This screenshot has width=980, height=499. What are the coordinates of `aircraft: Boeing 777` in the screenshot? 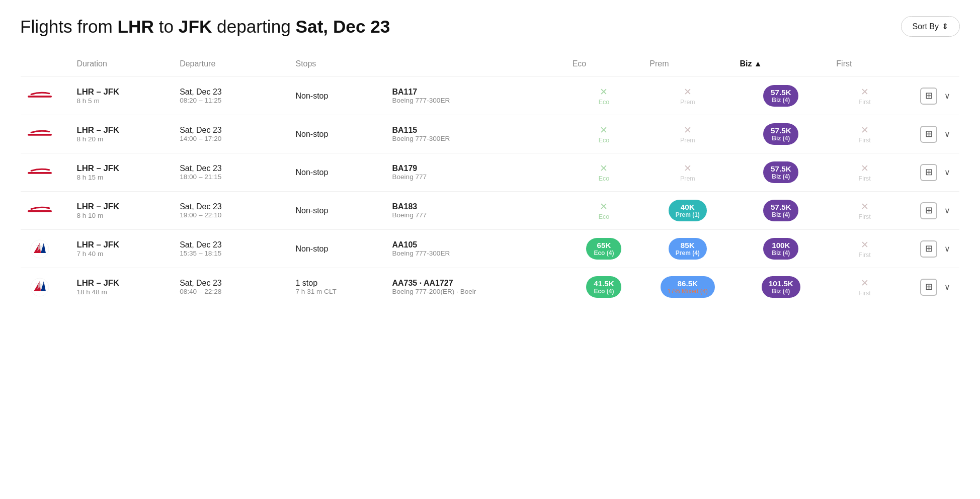 It's located at (475, 177).